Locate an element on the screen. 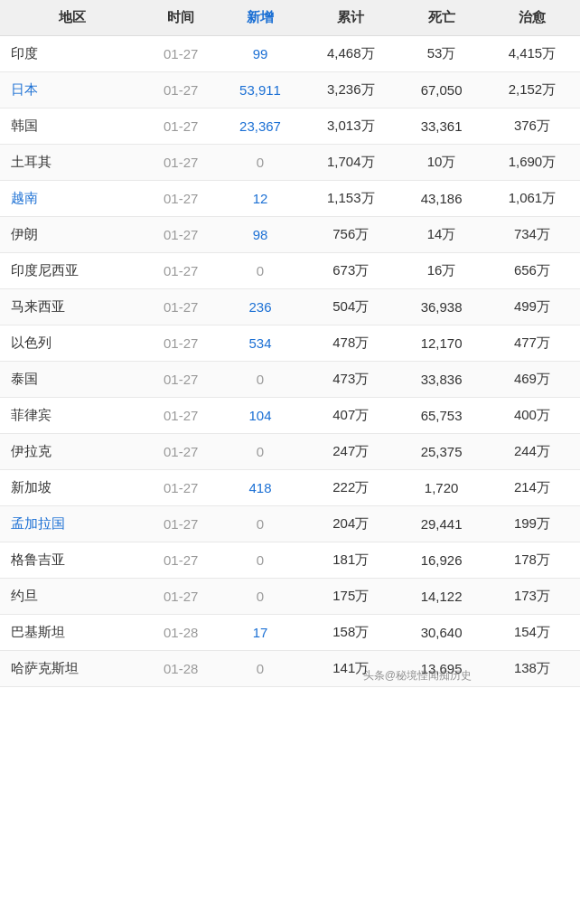 The width and height of the screenshot is (580, 924). cumulative-cell: 407万 is located at coordinates (351, 416).